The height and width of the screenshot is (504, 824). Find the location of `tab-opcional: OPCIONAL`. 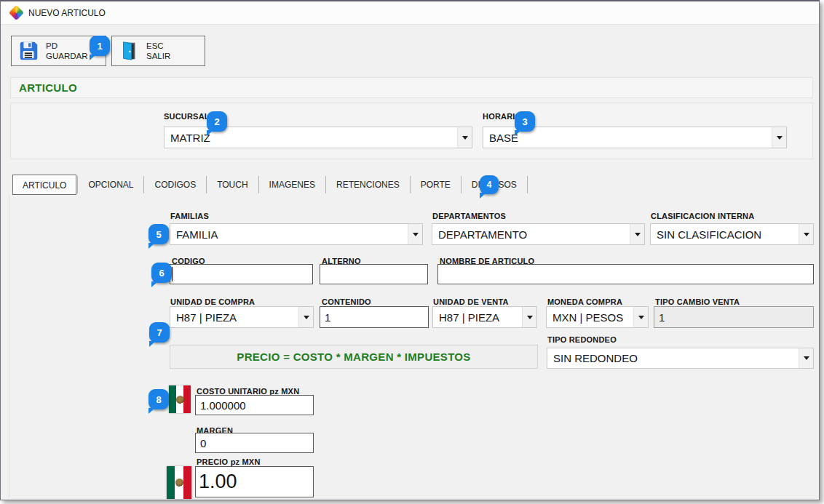

tab-opcional: OPCIONAL is located at coordinates (111, 185).